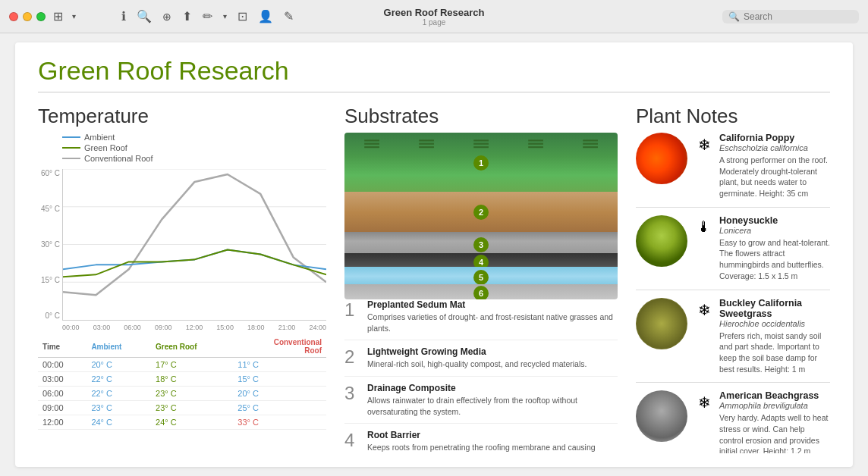 The height and width of the screenshot is (476, 868). What do you see at coordinates (182, 408) in the screenshot?
I see `table-row: 09:00 23° C 23° C 25° C` at bounding box center [182, 408].